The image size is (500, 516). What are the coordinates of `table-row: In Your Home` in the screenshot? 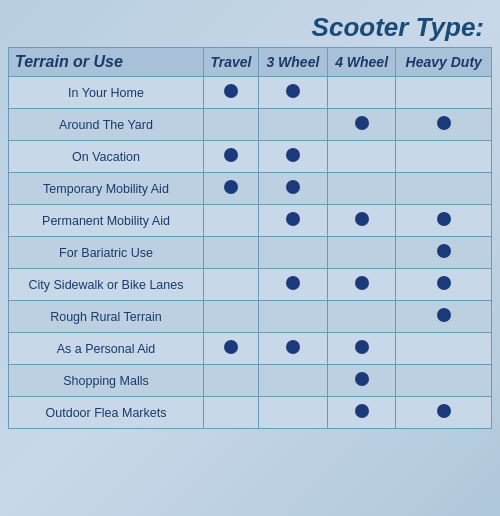 It's located at (250, 93).